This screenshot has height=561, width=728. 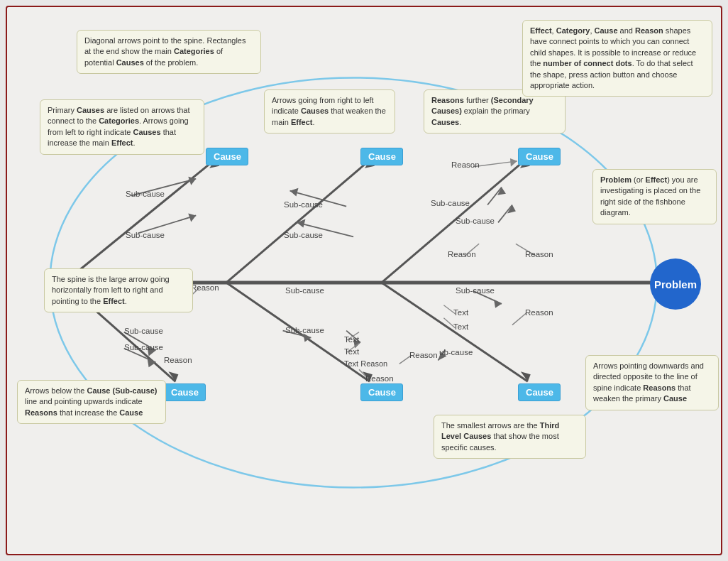 What do you see at coordinates (143, 347) in the screenshot?
I see `subcause-label-10: Sub-cause` at bounding box center [143, 347].